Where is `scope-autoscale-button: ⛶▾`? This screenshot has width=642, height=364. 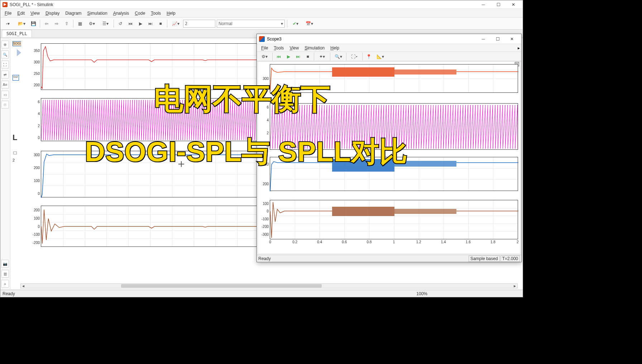
scope-autoscale-button: ⛶▾ is located at coordinates (354, 57).